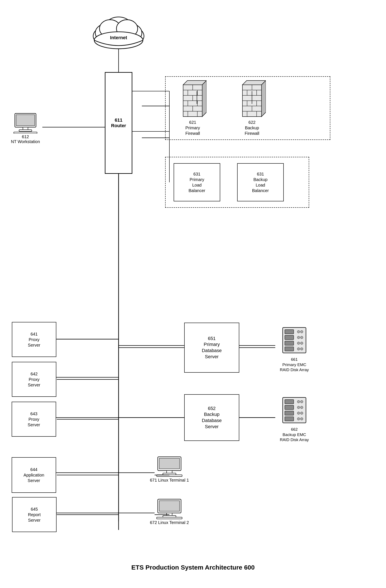 The image size is (386, 588). I want to click on backup-firewall-label: 622 Backup Firewall, so click(252, 128).